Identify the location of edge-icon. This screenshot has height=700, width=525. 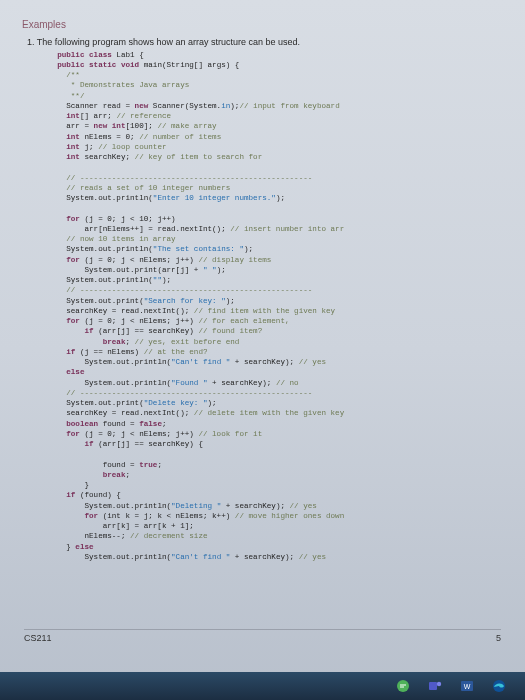
(499, 686).